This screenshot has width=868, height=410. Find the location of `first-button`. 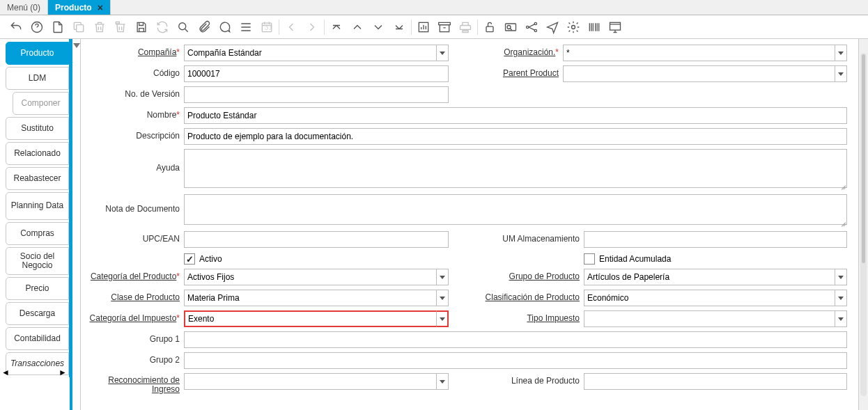

first-button is located at coordinates (336, 27).